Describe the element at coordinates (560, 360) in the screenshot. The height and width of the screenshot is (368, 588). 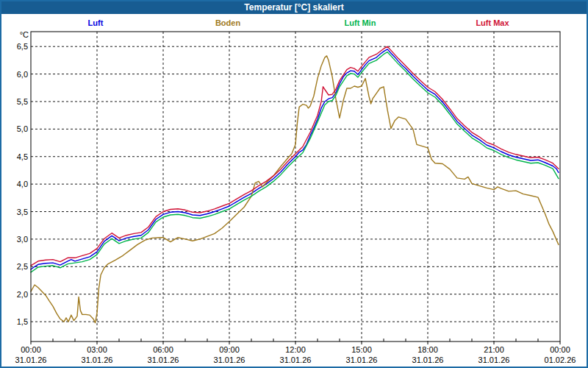
I see `x-tick-date-label: 01.02.26` at that location.